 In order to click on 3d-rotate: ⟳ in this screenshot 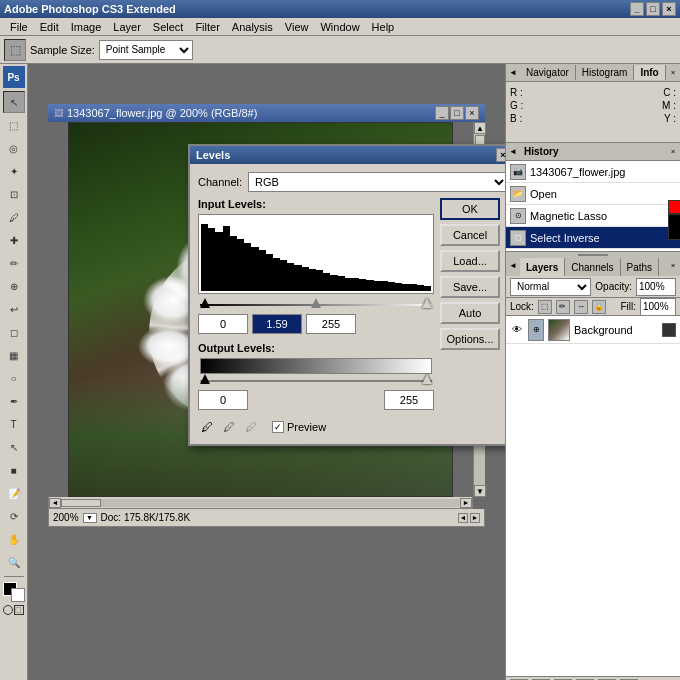, I will do `click(14, 516)`.